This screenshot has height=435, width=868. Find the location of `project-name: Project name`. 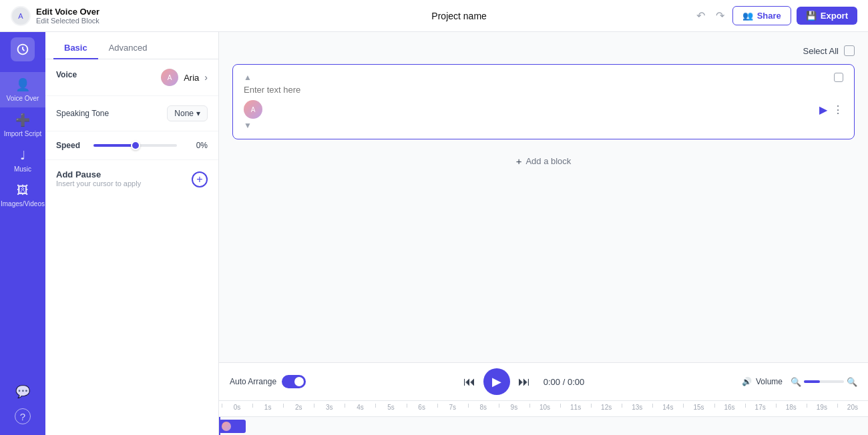

project-name: Project name is located at coordinates (495, 16).